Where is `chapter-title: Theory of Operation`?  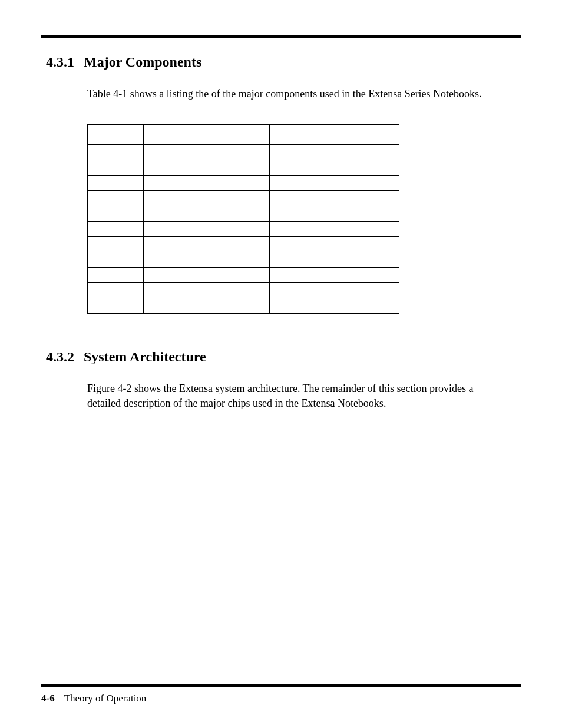
chapter-title: Theory of Operation is located at coordinates (105, 698).